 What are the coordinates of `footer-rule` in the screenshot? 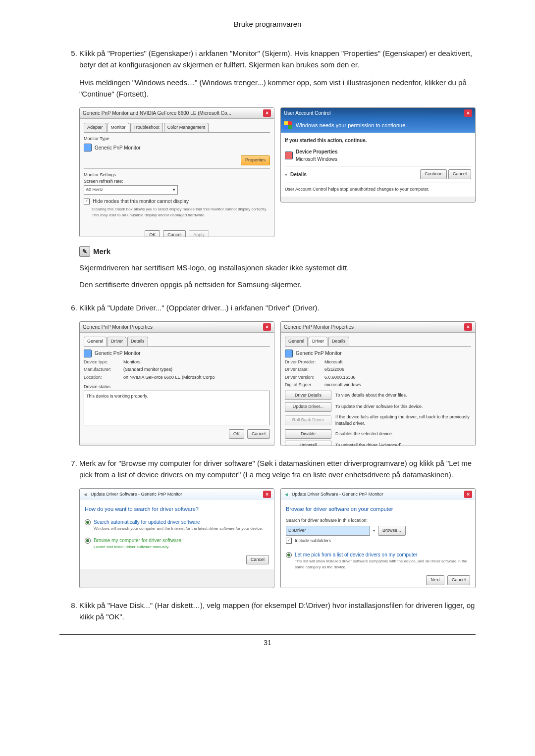 It's located at (268, 635).